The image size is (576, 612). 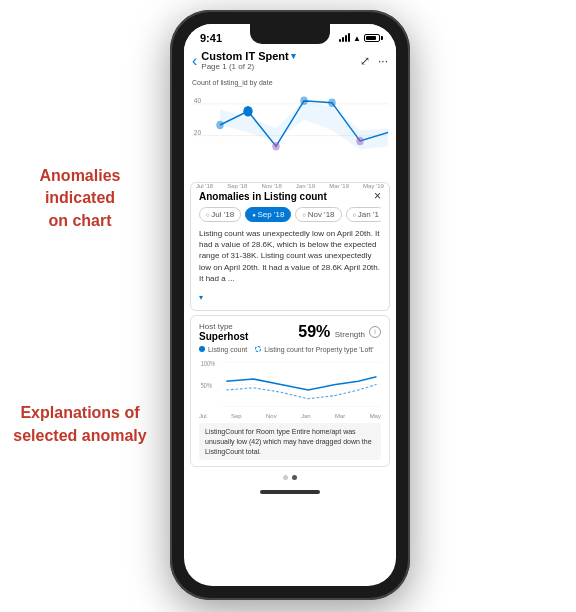 I want to click on strength-value-block: 59% Strength, so click(x=332, y=332).